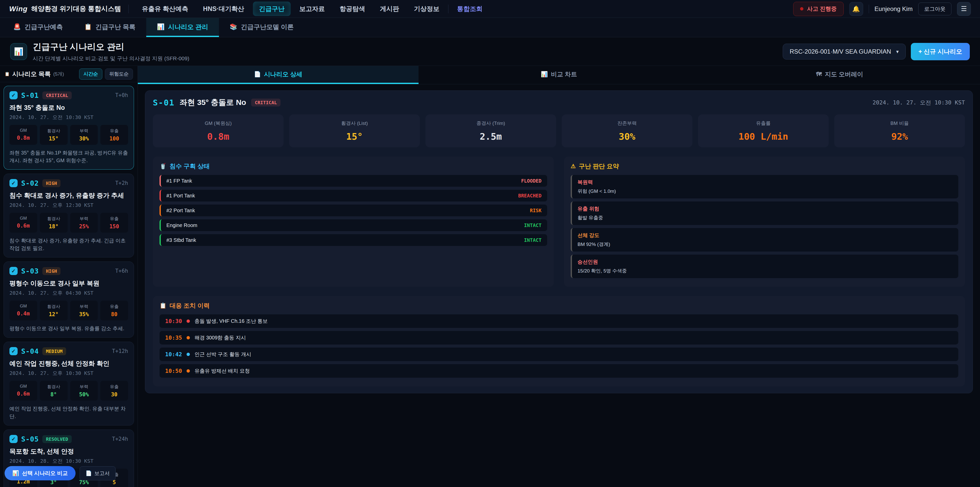  I want to click on detail-scenario-id: S-01, so click(164, 103).